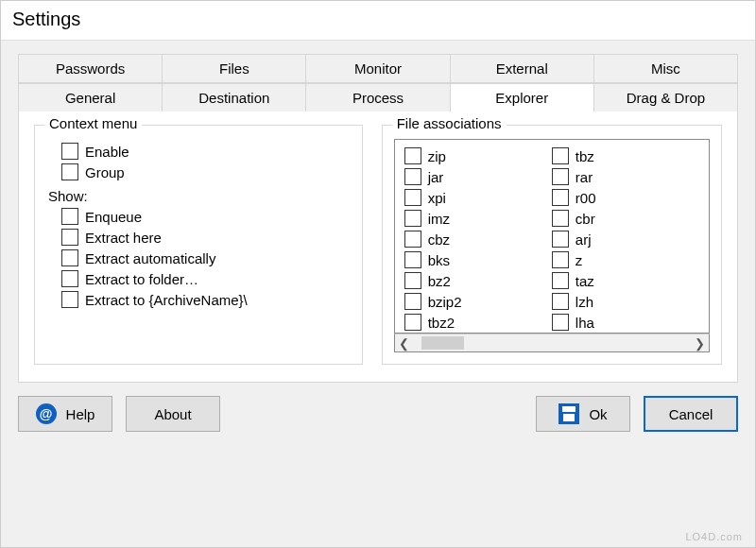  What do you see at coordinates (584, 302) in the screenshot?
I see `label-lzh: lzh` at bounding box center [584, 302].